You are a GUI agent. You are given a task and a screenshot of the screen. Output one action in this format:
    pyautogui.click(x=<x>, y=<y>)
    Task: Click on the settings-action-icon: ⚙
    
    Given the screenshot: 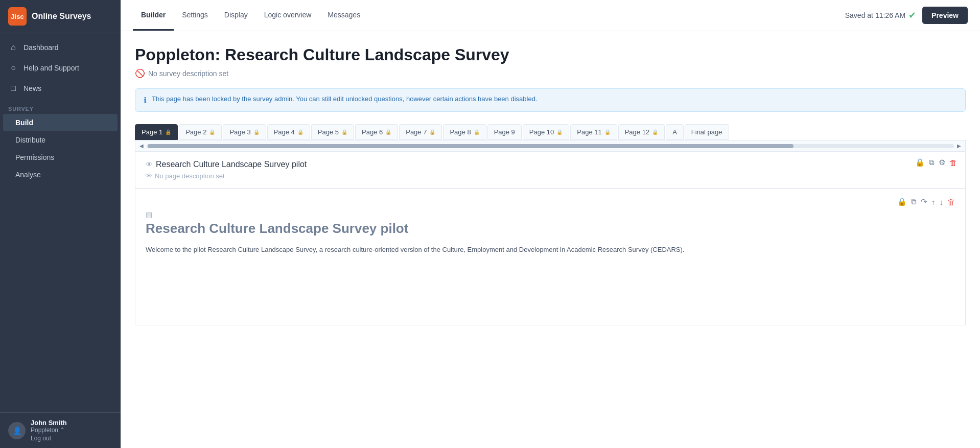 What is the action you would take?
    pyautogui.click(x=942, y=162)
    